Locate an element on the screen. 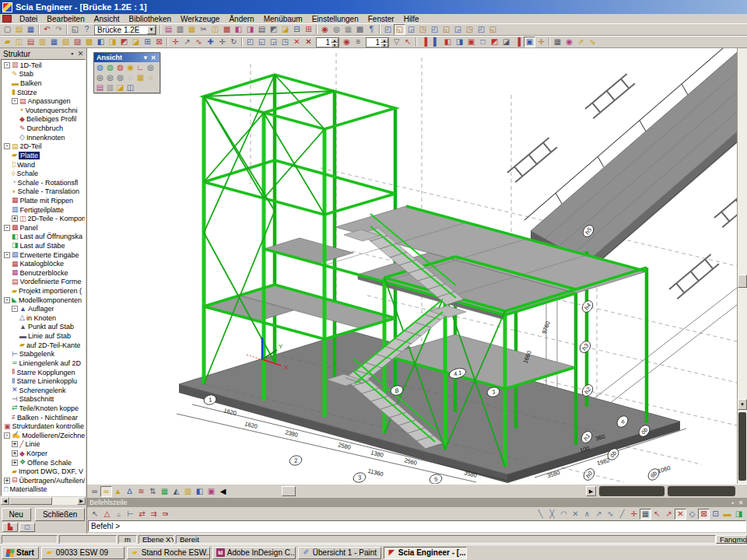 The width and height of the screenshot is (747, 560). visibility-icon: ▤ is located at coordinates (100, 87).